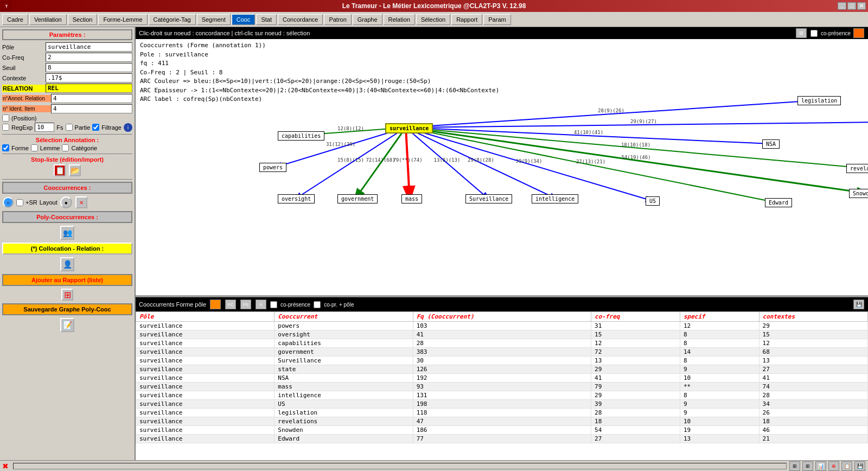  I want to click on menu-item-section: Section, so click(82, 20).